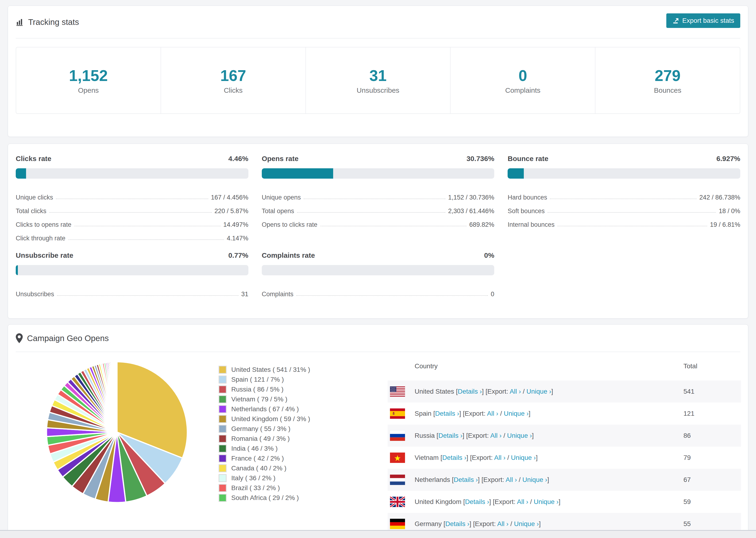 The image size is (756, 538). I want to click on legend-label: Spain ( 121 / 7% ), so click(258, 380).